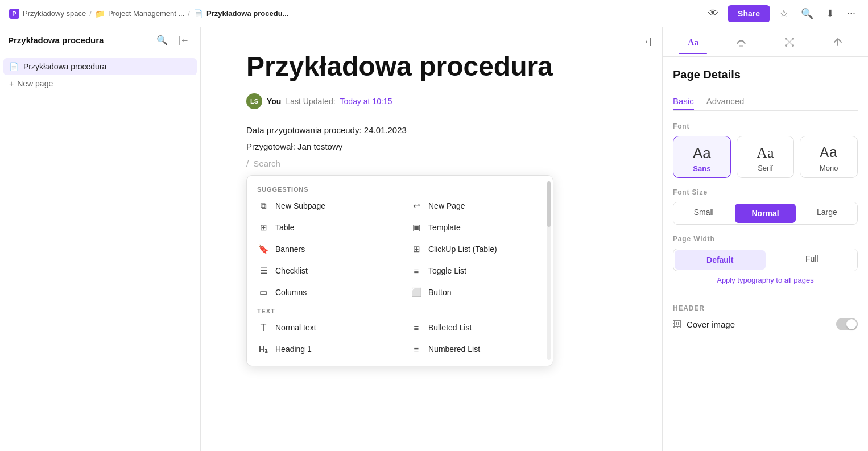 The height and width of the screenshot is (451, 868). Describe the element at coordinates (677, 324) in the screenshot. I see `cover-image-icon: 🖼` at that location.